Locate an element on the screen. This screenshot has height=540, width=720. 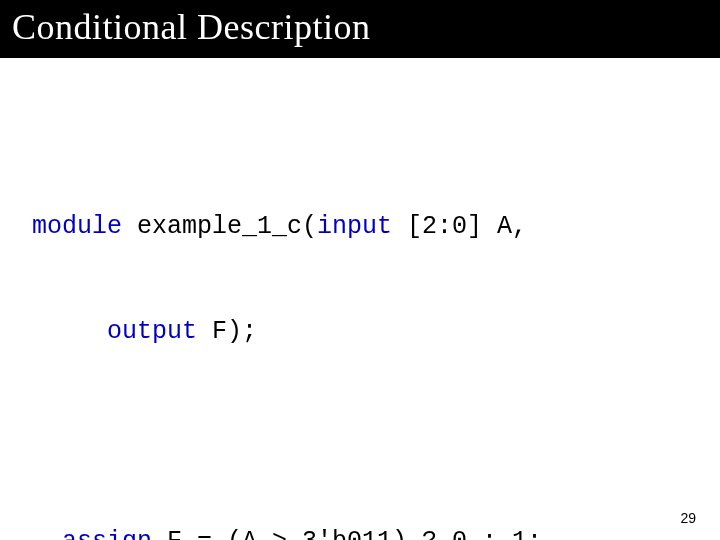
code-text: [2:0] A, is located at coordinates (460, 226).